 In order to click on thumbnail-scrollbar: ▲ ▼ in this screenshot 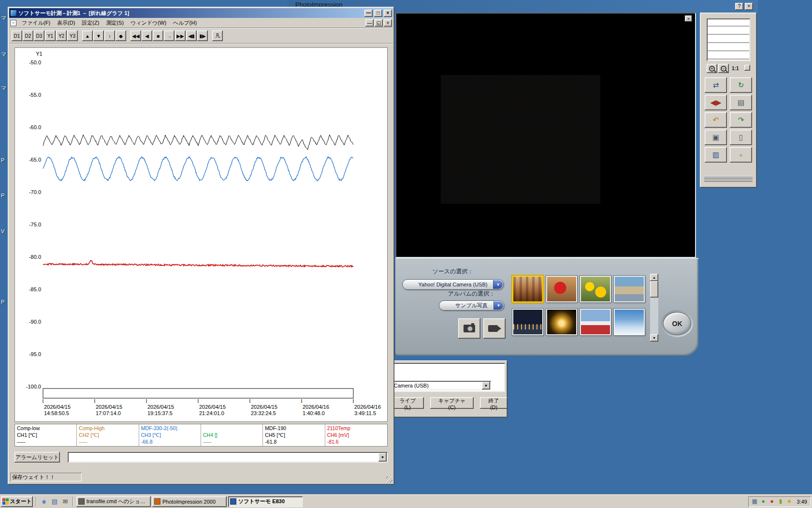, I will do `click(654, 308)`.